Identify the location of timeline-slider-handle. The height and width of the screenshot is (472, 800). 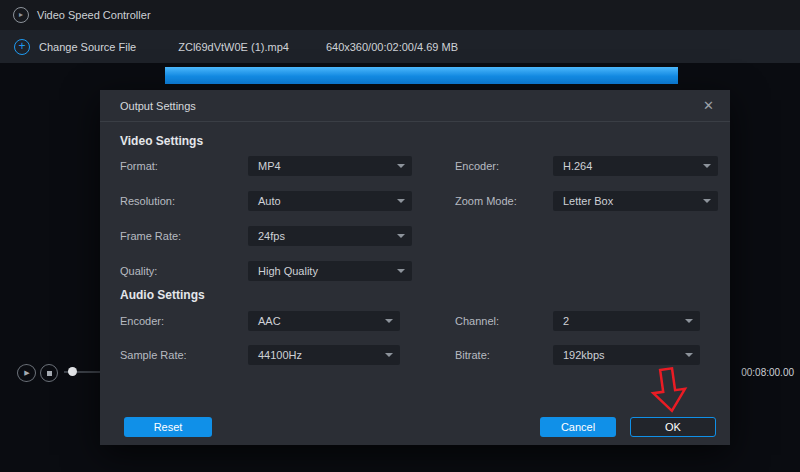
(72, 372).